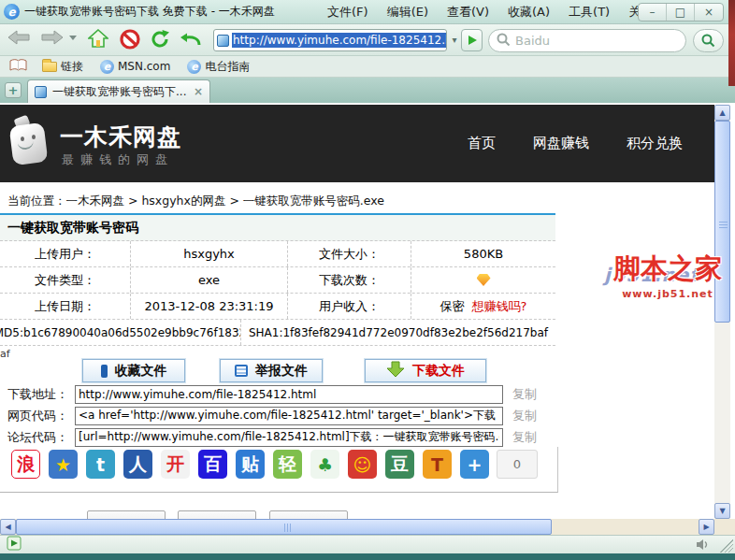  What do you see at coordinates (52, 37) in the screenshot?
I see `forward-icon` at bounding box center [52, 37].